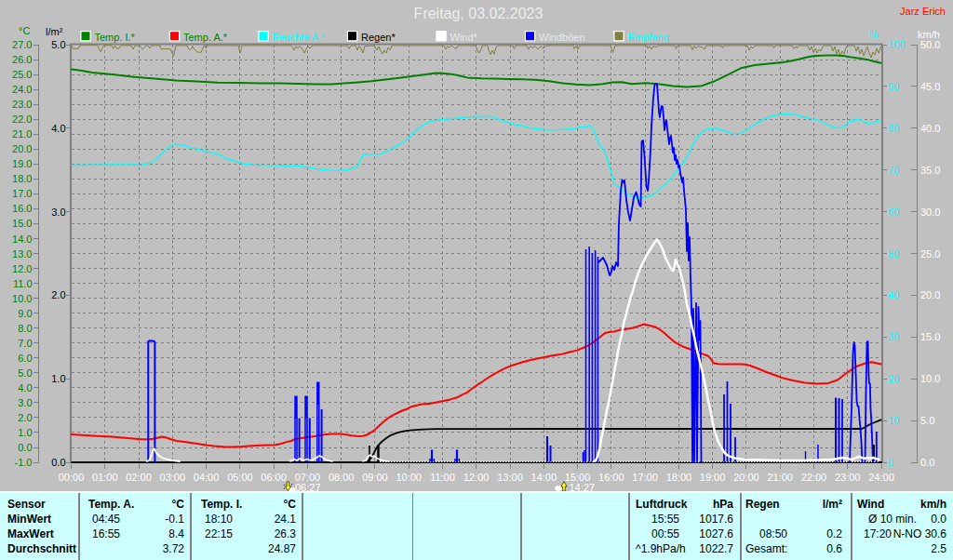  I want to click on svg-text: 15:55, so click(665, 519).